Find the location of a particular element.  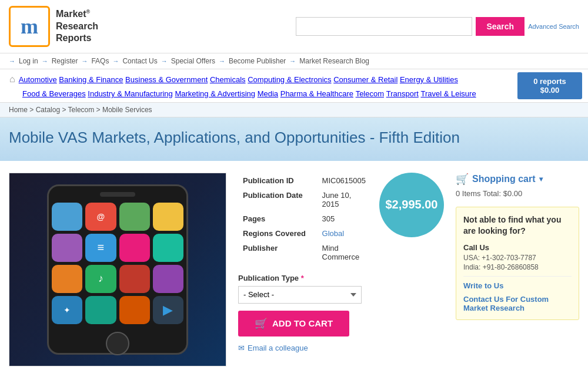

cat-travel: Travel & Leisure is located at coordinates (448, 94).